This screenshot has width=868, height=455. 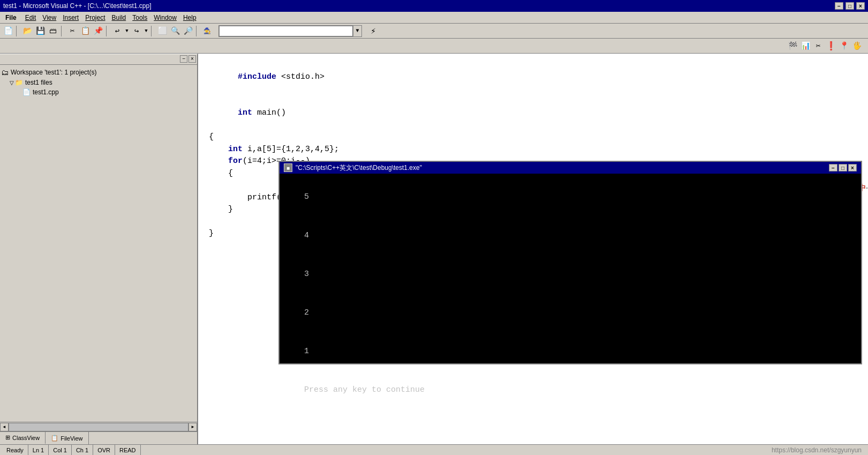 What do you see at coordinates (82, 450) in the screenshot?
I see `status-ch: Ch 1` at bounding box center [82, 450].